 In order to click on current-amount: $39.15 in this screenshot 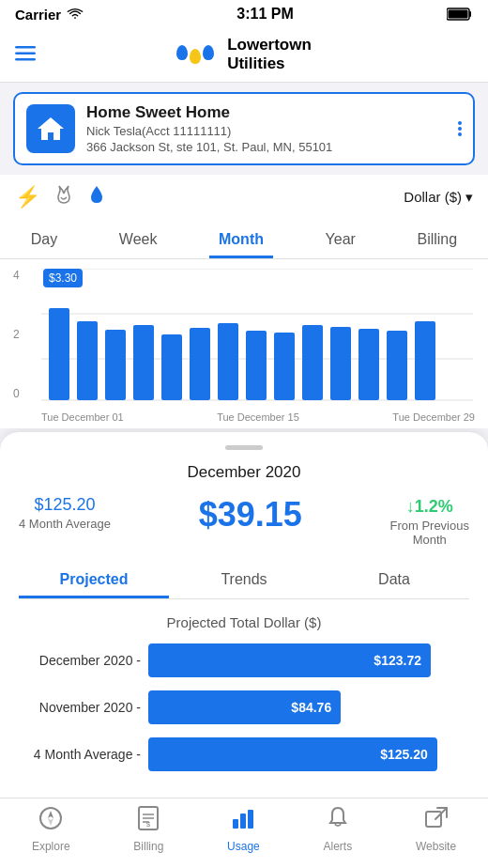, I will do `click(251, 515)`.